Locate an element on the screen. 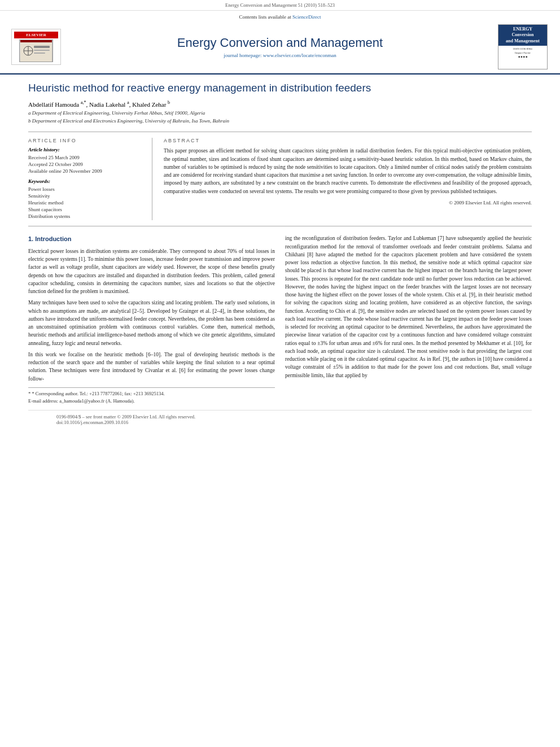 The image size is (560, 747). article-info-panel: ARTICLE INFO Article history: Received 2… is located at coordinates (90, 179).